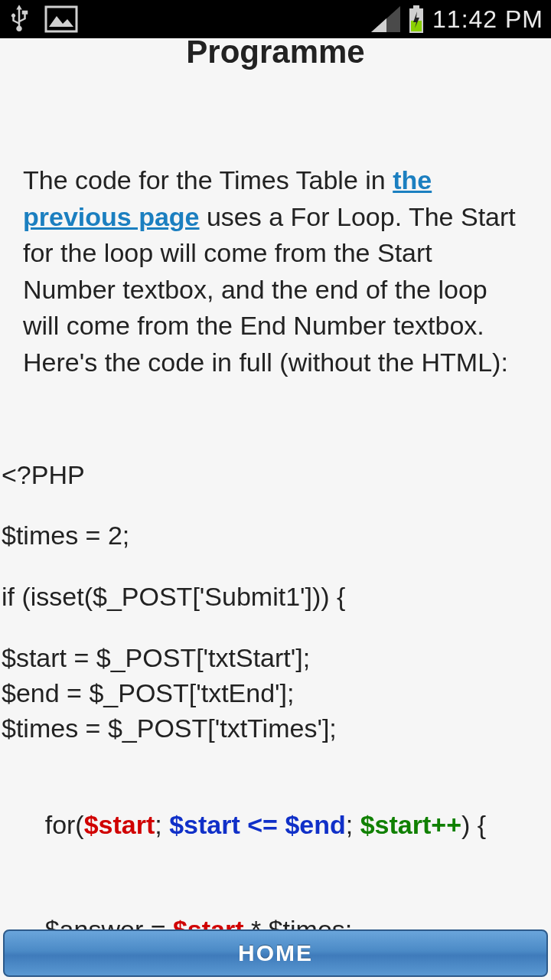  I want to click on page-title: Programme, so click(276, 66).